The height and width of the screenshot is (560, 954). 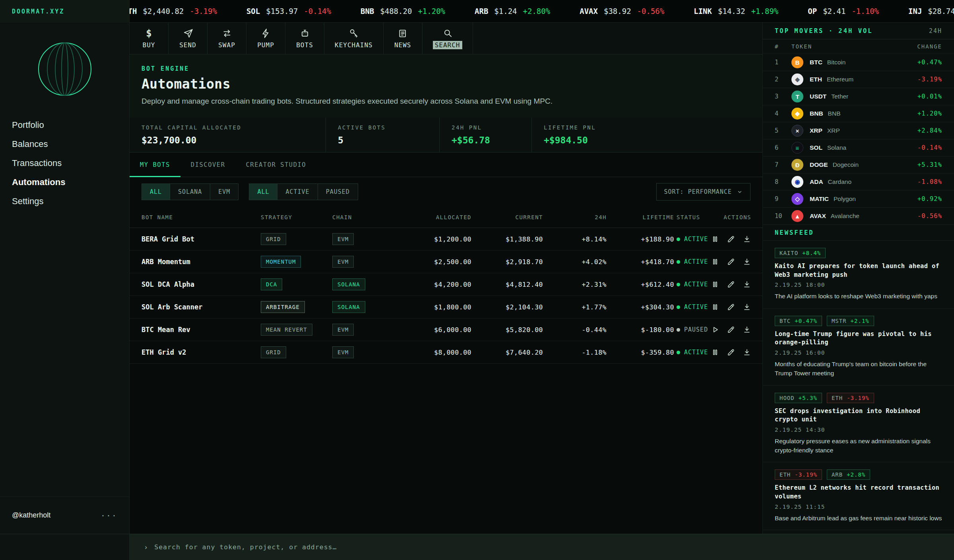 What do you see at coordinates (64, 163) in the screenshot?
I see `sidebar-item-transactions: Transactions` at bounding box center [64, 163].